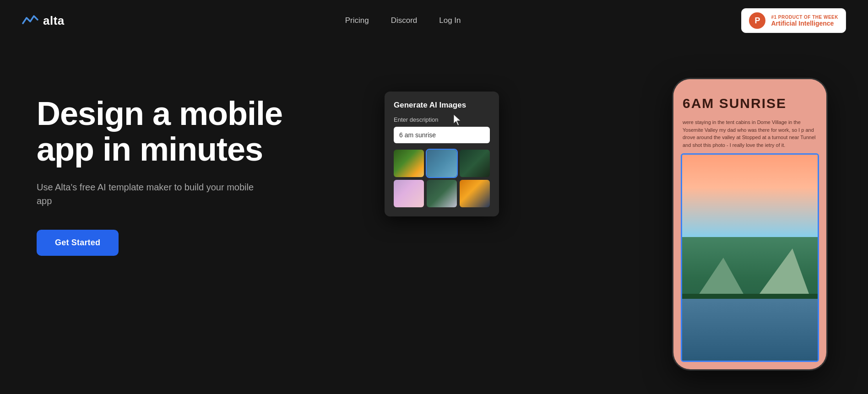 The height and width of the screenshot is (394, 868). I want to click on phone-app-title: 6AM SUNRISE, so click(750, 103).